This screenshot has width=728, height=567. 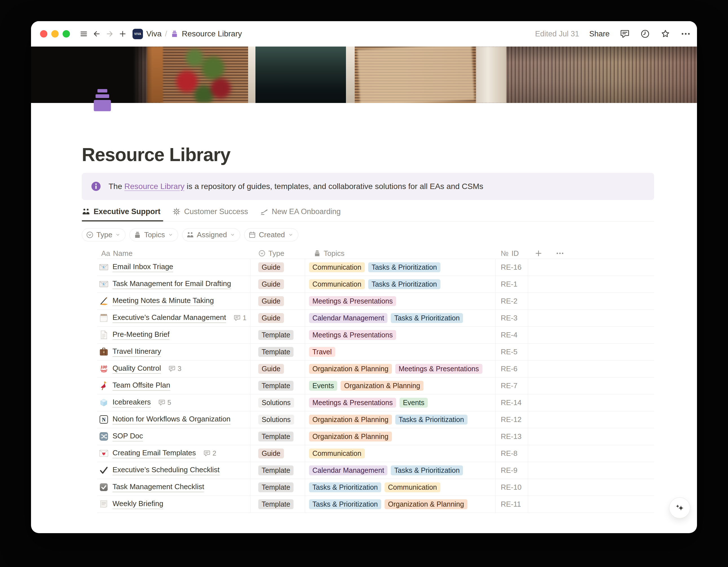 What do you see at coordinates (174, 369) in the screenshot?
I see `name-cell: 100Quality Control3` at bounding box center [174, 369].